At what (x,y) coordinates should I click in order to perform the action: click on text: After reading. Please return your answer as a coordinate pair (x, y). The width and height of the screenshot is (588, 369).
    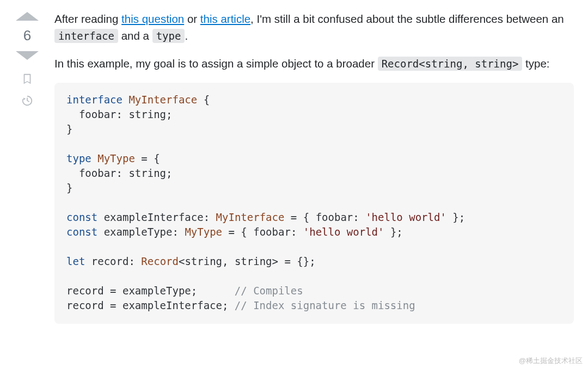
    Looking at the image, I should click on (88, 19).